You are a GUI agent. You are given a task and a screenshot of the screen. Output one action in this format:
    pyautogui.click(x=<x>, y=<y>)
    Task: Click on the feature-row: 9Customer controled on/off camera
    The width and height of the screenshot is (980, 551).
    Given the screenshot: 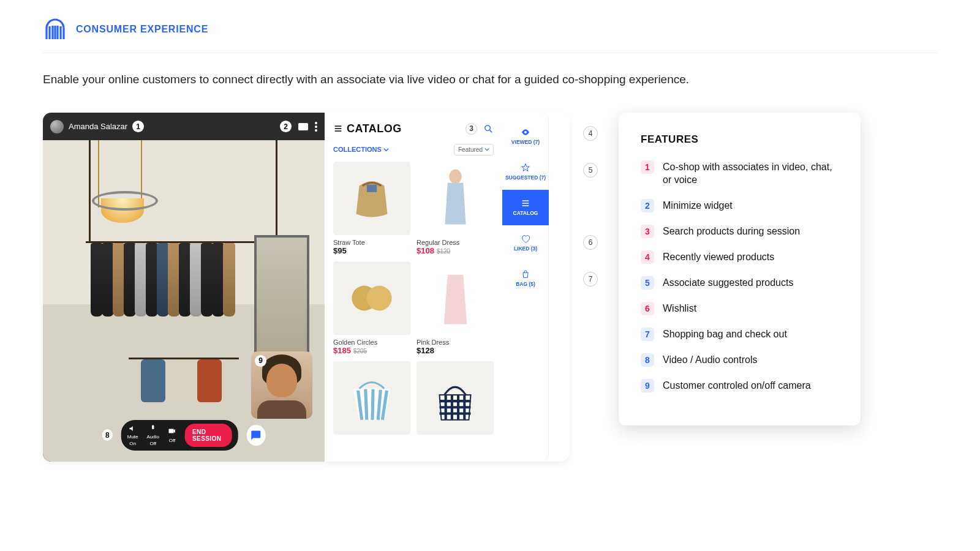 What is the action you would take?
    pyautogui.click(x=740, y=386)
    